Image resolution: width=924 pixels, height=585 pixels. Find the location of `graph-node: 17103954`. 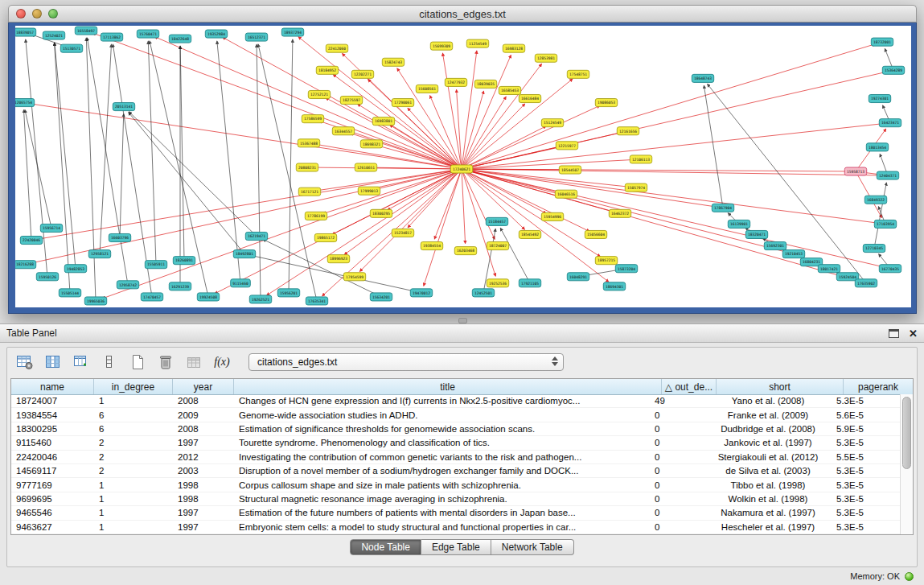

graph-node: 17103954 is located at coordinates (885, 224).